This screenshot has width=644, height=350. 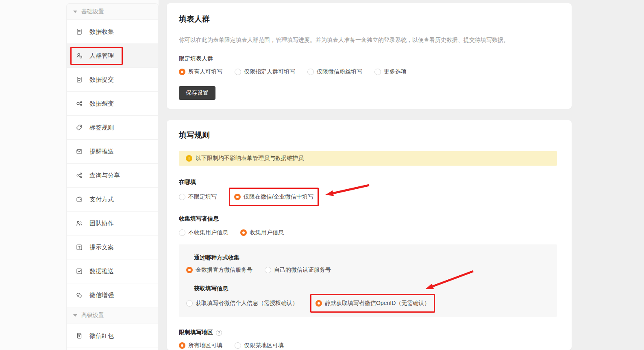 What do you see at coordinates (112, 104) in the screenshot?
I see `sidebar-item-data-fission: 数据裂变` at bounding box center [112, 104].